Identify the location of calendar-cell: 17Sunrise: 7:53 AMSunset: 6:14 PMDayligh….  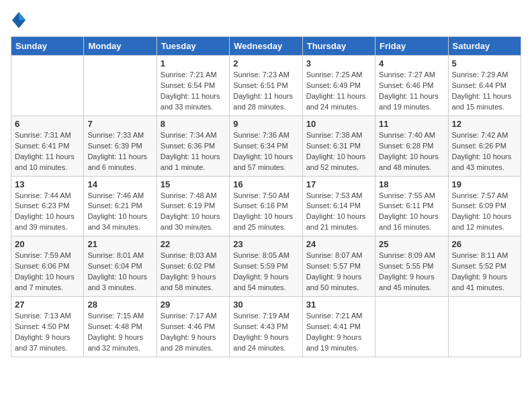
(339, 206).